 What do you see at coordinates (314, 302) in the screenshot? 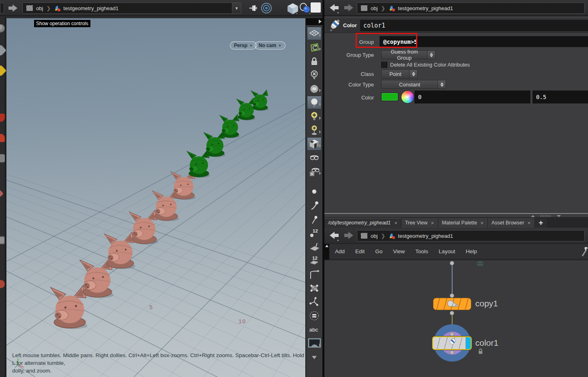
I see `point-normals-icon` at bounding box center [314, 302].